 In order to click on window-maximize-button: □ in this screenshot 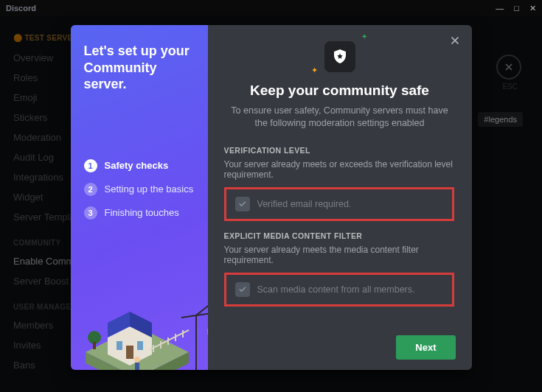, I will do `click(516, 9)`.